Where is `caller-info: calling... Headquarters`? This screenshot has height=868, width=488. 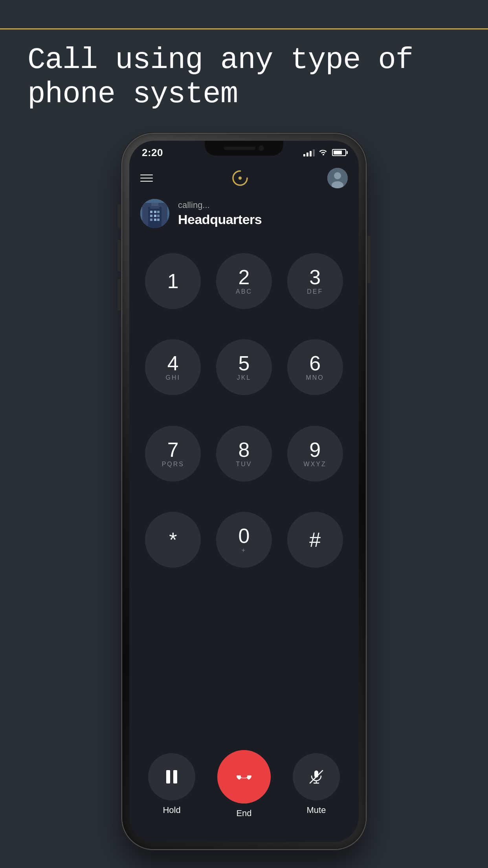
caller-info: calling... Headquarters is located at coordinates (201, 213).